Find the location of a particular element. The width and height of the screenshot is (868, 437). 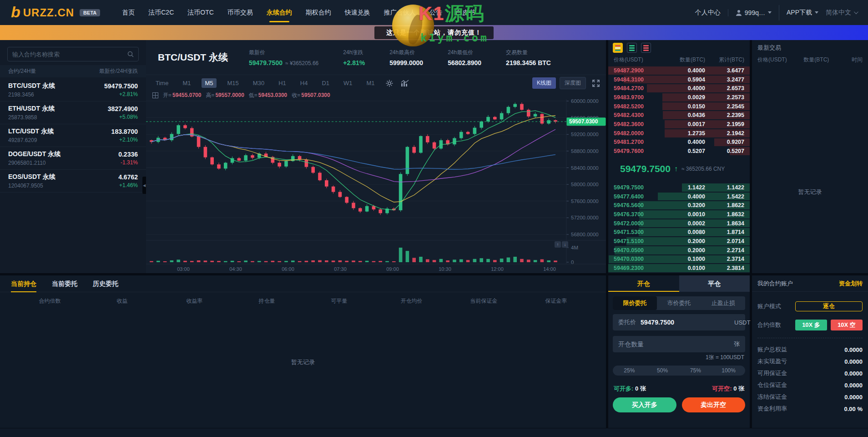

nav-item-0: 首页 is located at coordinates (128, 13).